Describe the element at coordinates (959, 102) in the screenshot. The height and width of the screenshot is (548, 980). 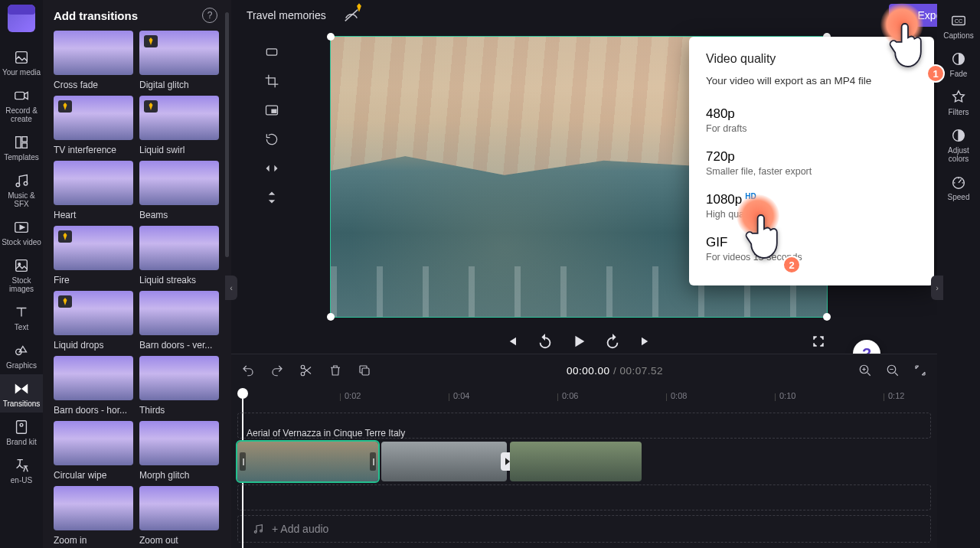
I see `prop-filters: Filters` at that location.